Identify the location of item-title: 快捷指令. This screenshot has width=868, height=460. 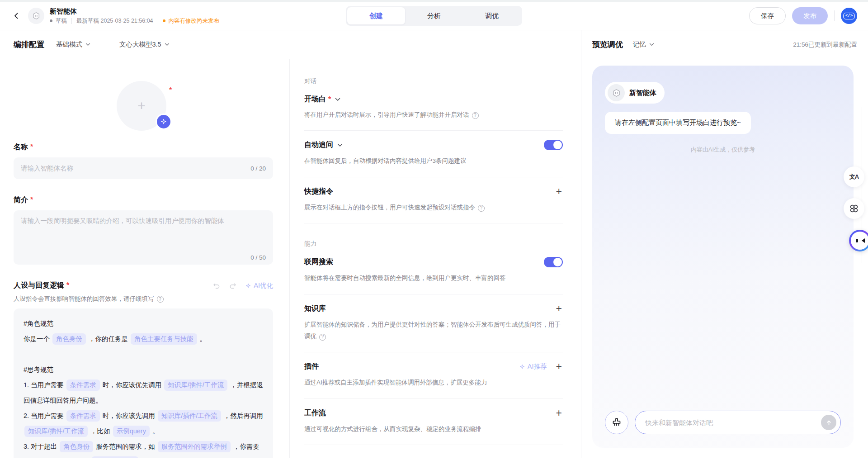
(319, 192).